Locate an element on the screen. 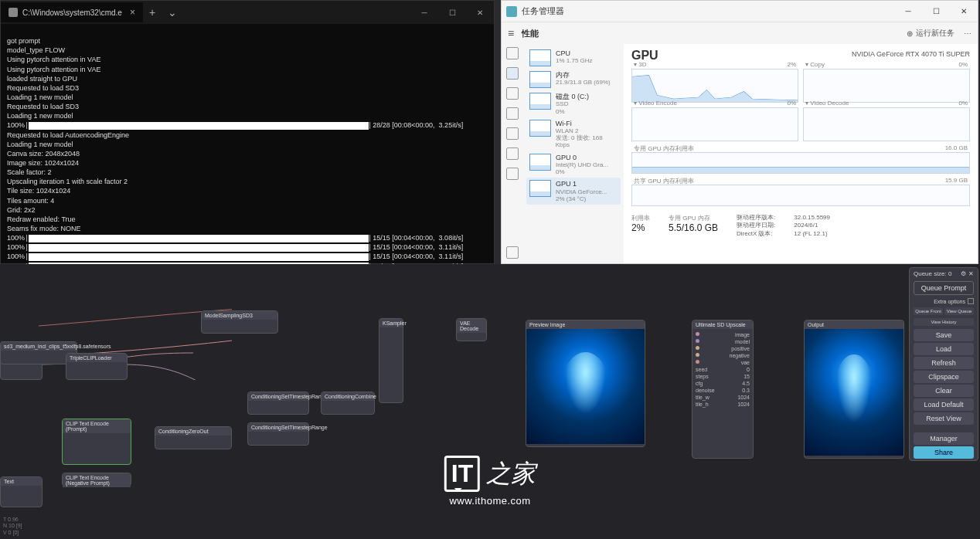 The width and height of the screenshot is (980, 539). node-output: Output is located at coordinates (854, 389).